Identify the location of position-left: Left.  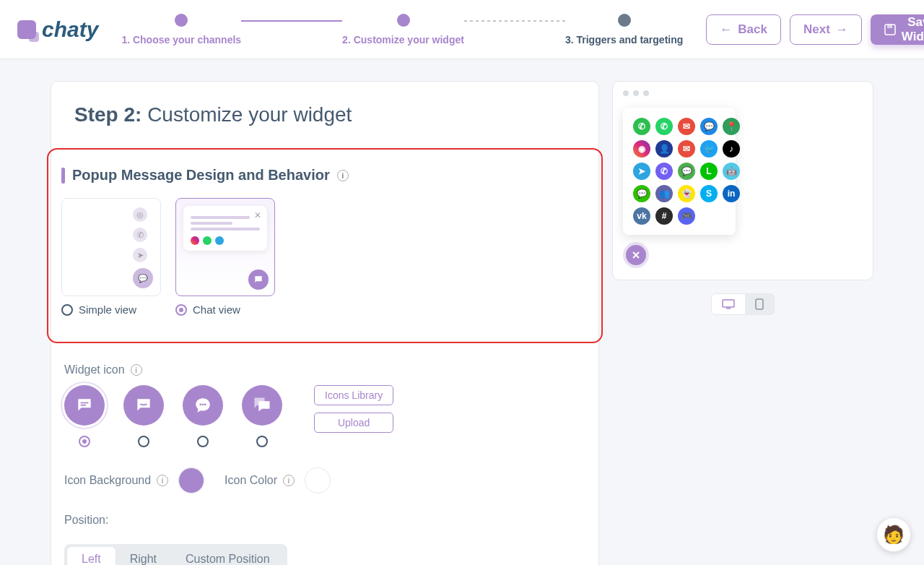
(91, 556).